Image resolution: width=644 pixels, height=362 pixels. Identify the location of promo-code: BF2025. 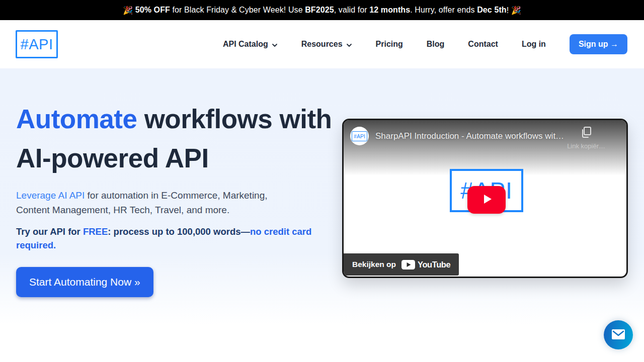
(319, 10).